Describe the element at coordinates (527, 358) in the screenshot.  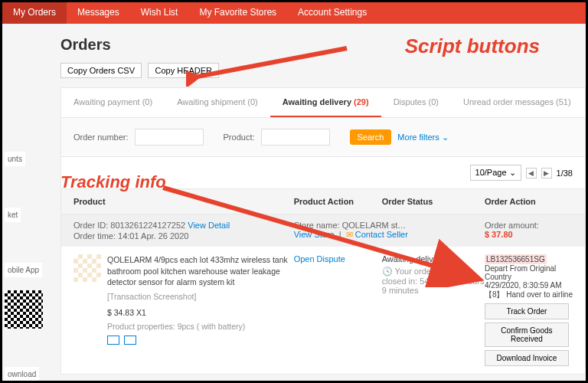
I see `download-invoice-button: Download Invoice` at that location.